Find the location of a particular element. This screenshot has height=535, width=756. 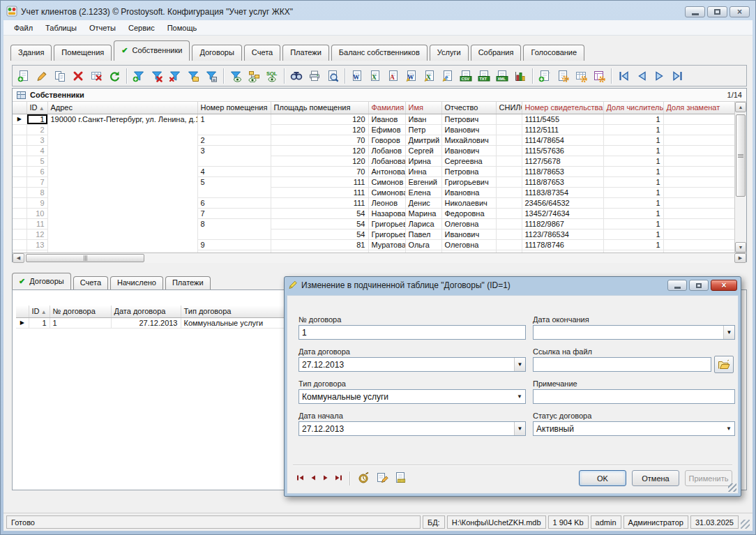

detail-tab-Счета: Счета is located at coordinates (91, 283).